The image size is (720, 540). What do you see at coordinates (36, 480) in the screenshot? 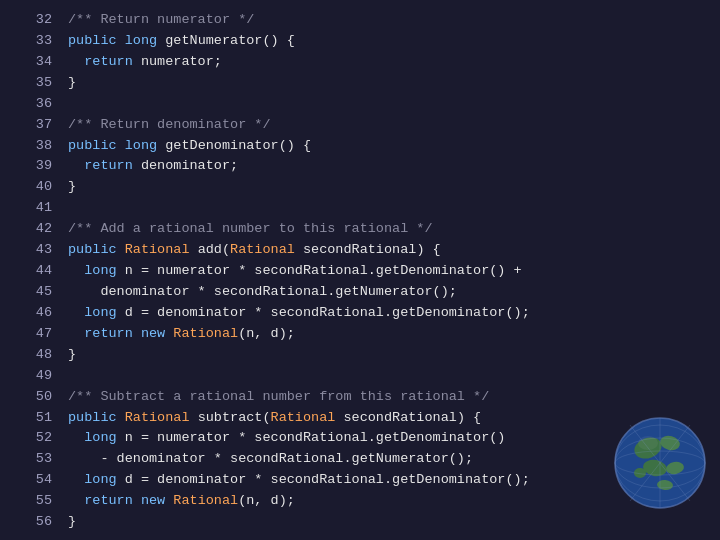
I see `line-number: 54` at bounding box center [36, 480].